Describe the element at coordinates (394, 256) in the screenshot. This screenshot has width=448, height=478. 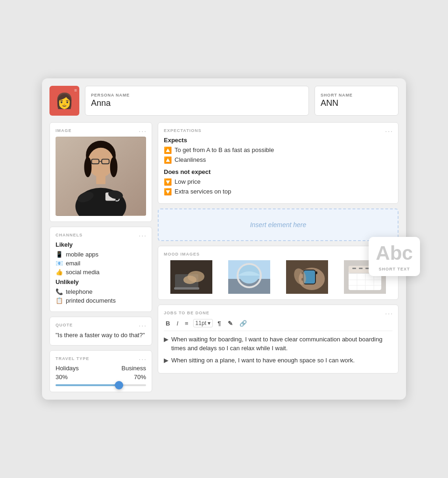
I see `shorttext-card: Abc SHORT TEXT` at that location.